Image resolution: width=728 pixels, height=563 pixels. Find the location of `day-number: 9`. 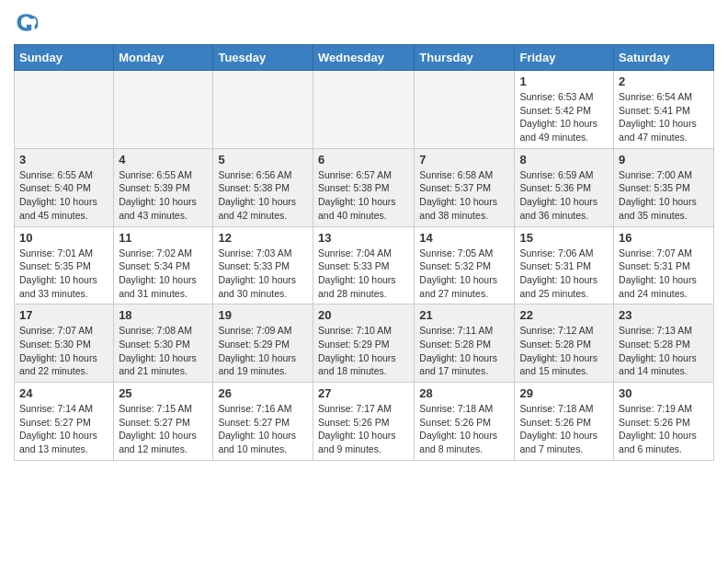

day-number: 9 is located at coordinates (664, 160).